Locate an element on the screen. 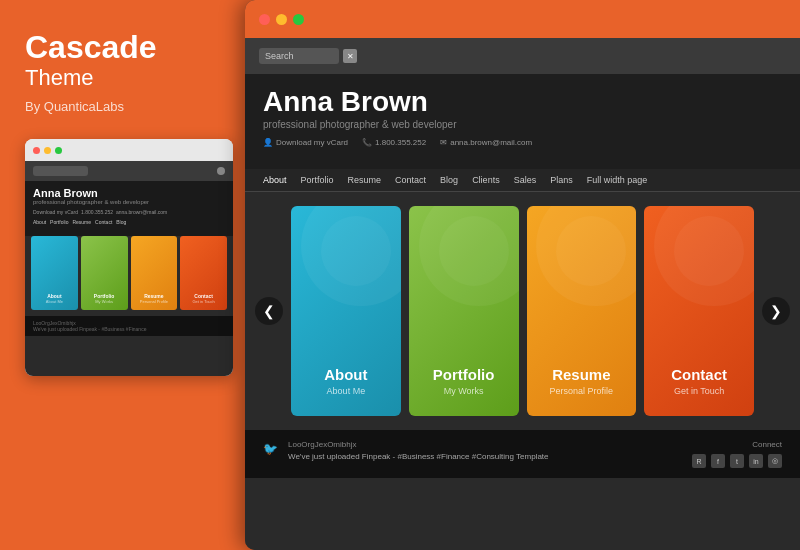  small-search-box is located at coordinates (60, 171).